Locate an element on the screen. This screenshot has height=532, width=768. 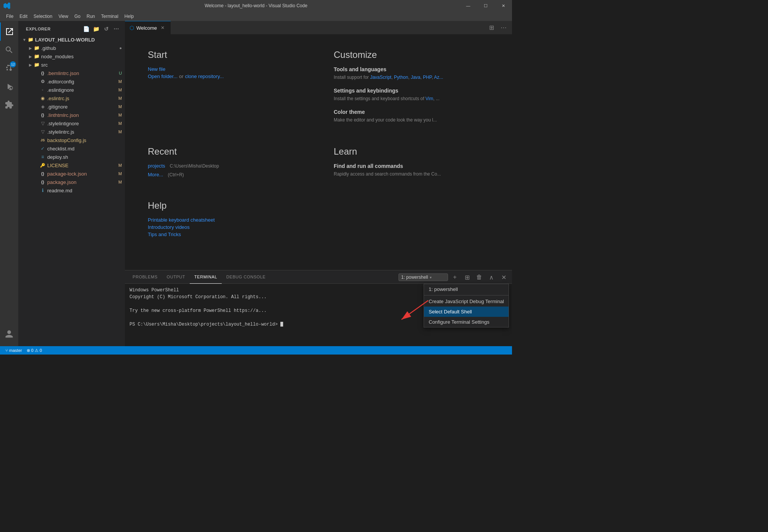
collapse-arrow: ▶ is located at coordinates (30, 48).